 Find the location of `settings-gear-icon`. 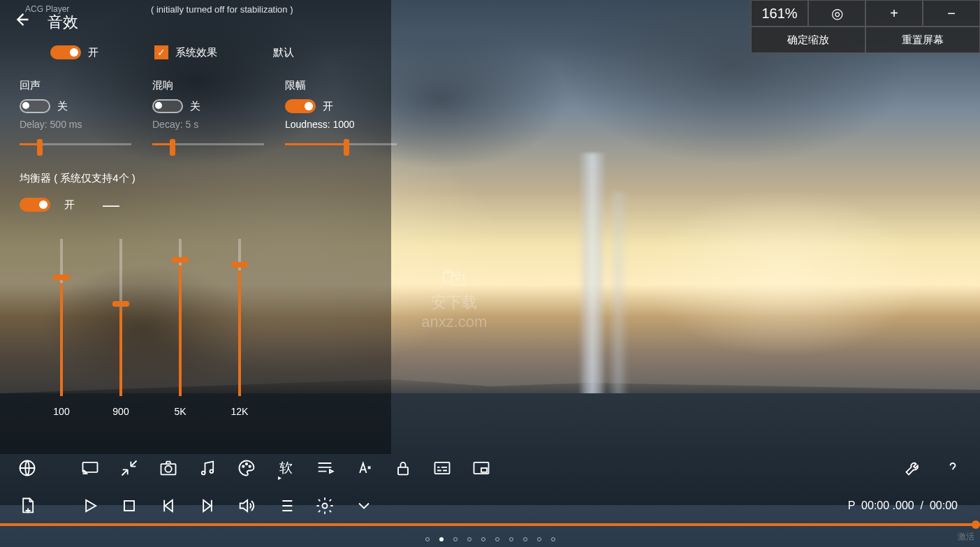

settings-gear-icon is located at coordinates (325, 506).